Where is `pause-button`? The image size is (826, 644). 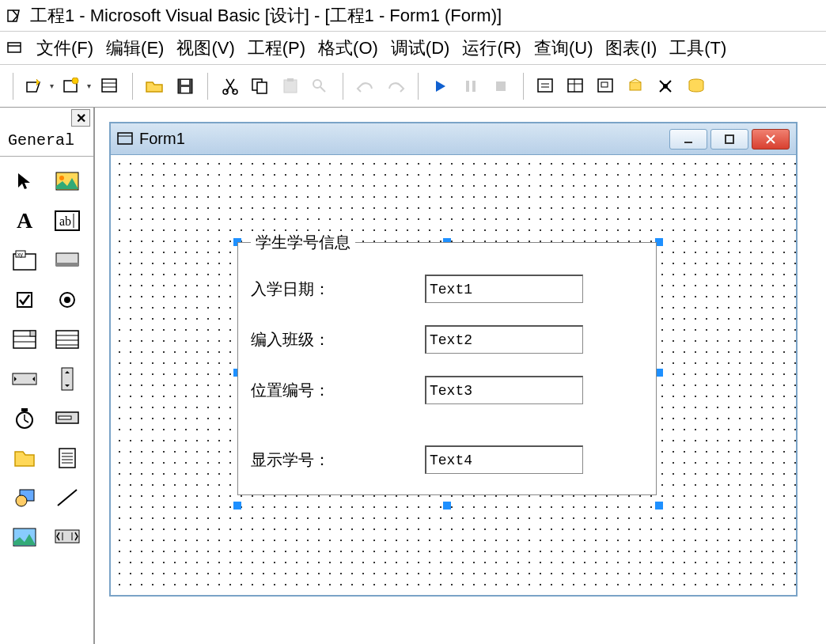
pause-button is located at coordinates (471, 86).